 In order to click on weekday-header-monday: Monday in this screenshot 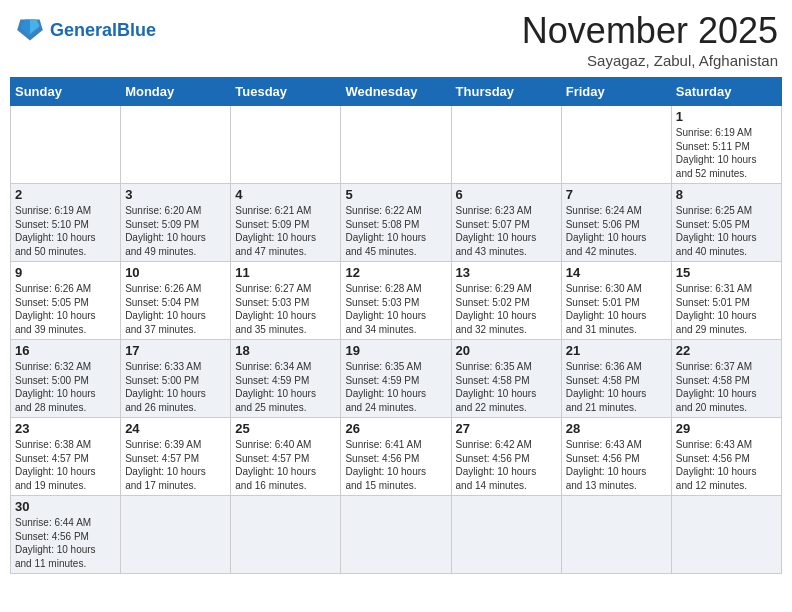, I will do `click(176, 92)`.